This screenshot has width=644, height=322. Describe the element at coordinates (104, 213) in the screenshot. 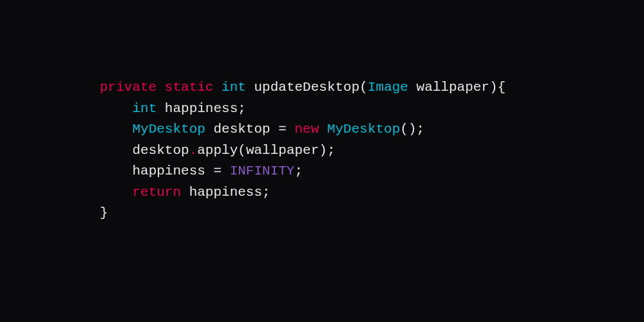

I see `code-line-7: }` at that location.